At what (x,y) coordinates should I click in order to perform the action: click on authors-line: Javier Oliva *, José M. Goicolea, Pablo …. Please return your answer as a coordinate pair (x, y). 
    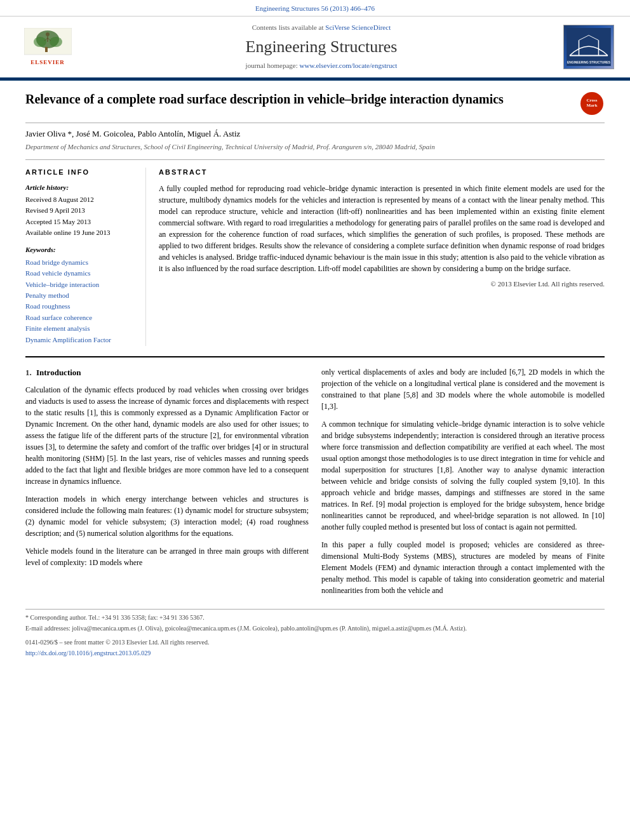
    Looking at the image, I should click on (315, 134).